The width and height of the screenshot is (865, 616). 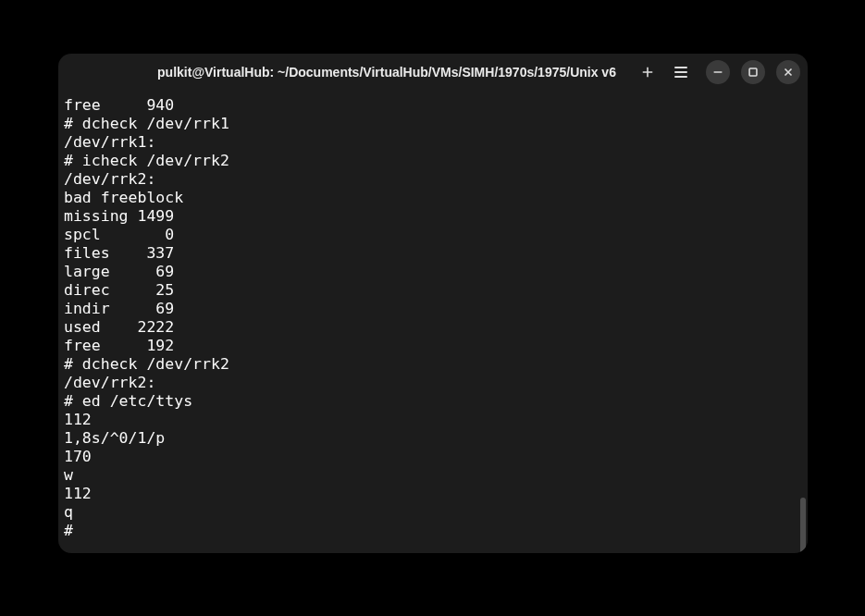 I want to click on close-button, so click(x=788, y=72).